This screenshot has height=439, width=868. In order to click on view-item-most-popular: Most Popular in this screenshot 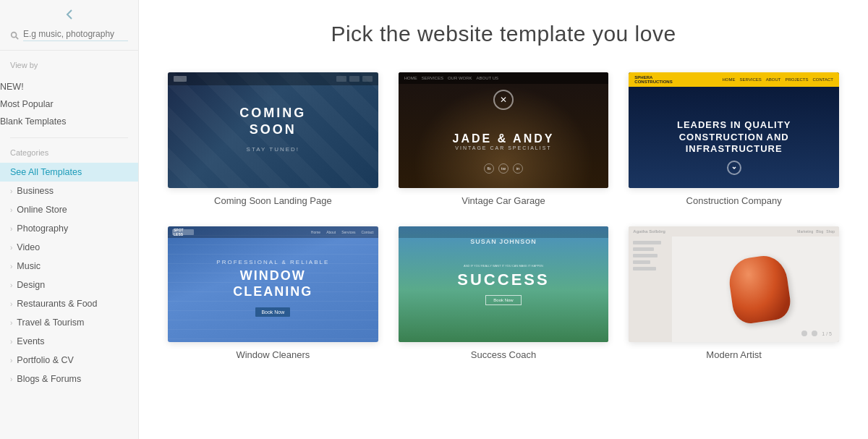, I will do `click(69, 104)`.